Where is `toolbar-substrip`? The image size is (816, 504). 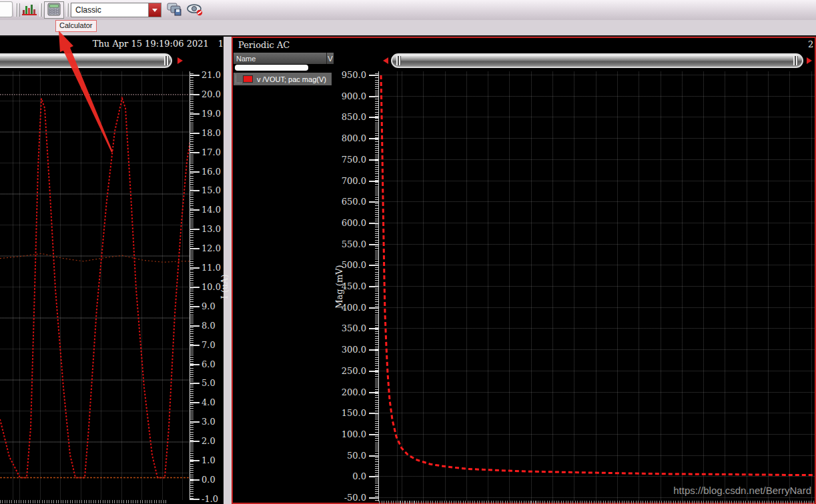
toolbar-substrip is located at coordinates (408, 28).